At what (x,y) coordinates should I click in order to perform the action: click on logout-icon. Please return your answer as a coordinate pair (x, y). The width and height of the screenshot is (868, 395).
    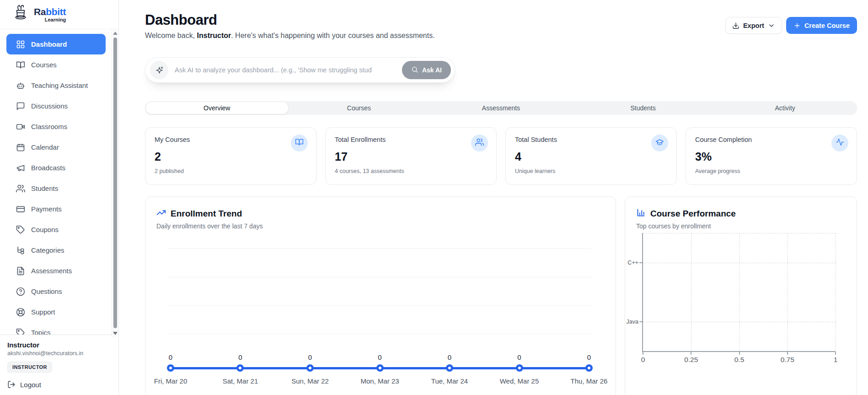
    Looking at the image, I should click on (11, 384).